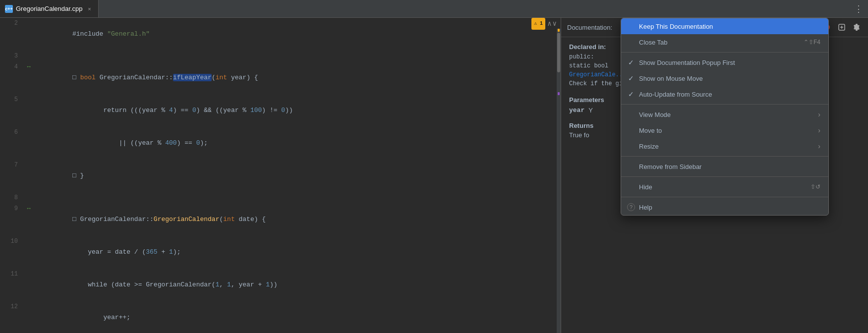  What do you see at coordinates (815, 187) in the screenshot?
I see `menu-shortcut-hide: ⇧↺` at bounding box center [815, 187].